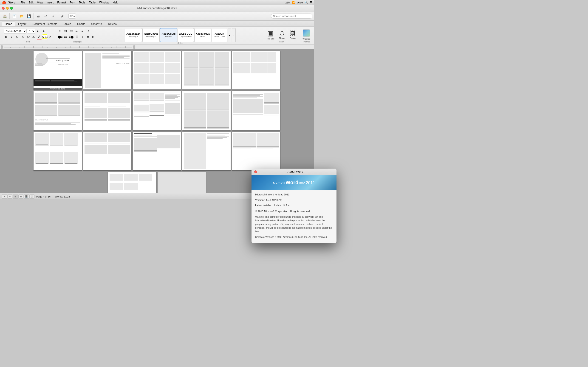 This screenshot has height=367, width=588. What do you see at coordinates (88, 31) in the screenshot?
I see `sort-btn: ↕A` at bounding box center [88, 31].